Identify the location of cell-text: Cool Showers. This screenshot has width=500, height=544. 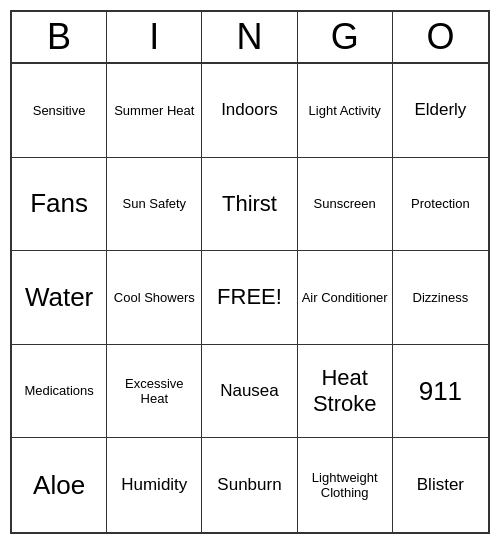
(154, 298).